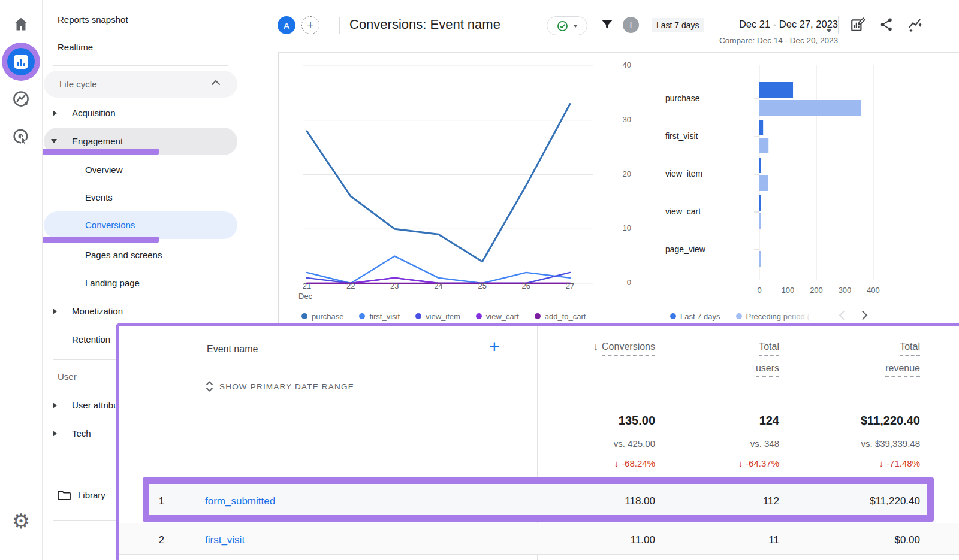 The width and height of the screenshot is (959, 560). What do you see at coordinates (280, 386) in the screenshot?
I see `show-primary-date-range-toggle: SHOW PRIMARY DATE RANGE` at bounding box center [280, 386].